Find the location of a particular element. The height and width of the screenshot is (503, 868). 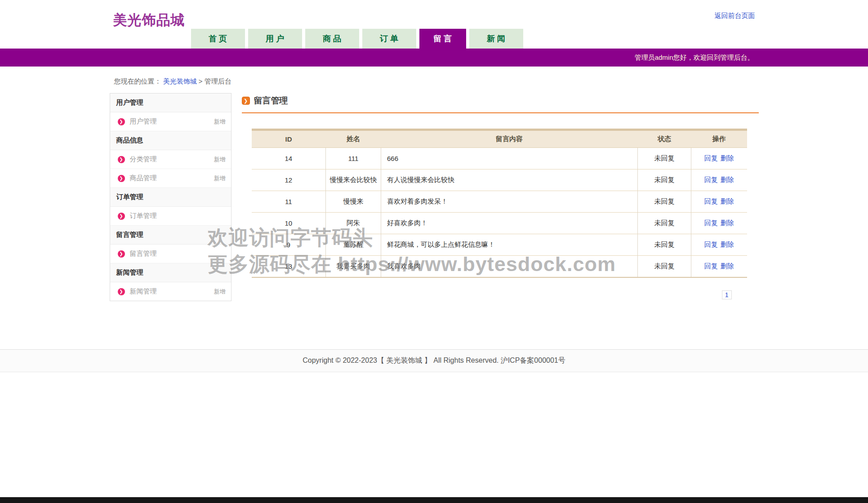

sidebar-section-message: 留言管理 is located at coordinates (171, 235).